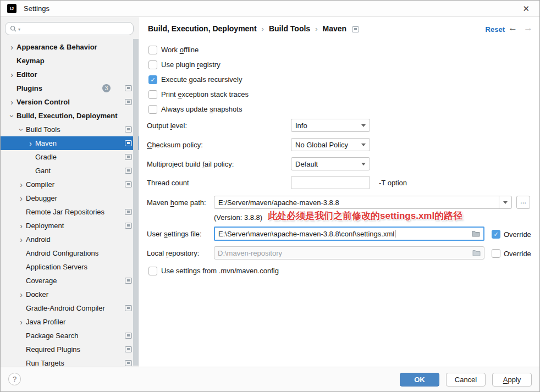 Image resolution: width=540 pixels, height=392 pixels. I want to click on breadcrumb-item: Build, Execution, Deployment, so click(202, 29).